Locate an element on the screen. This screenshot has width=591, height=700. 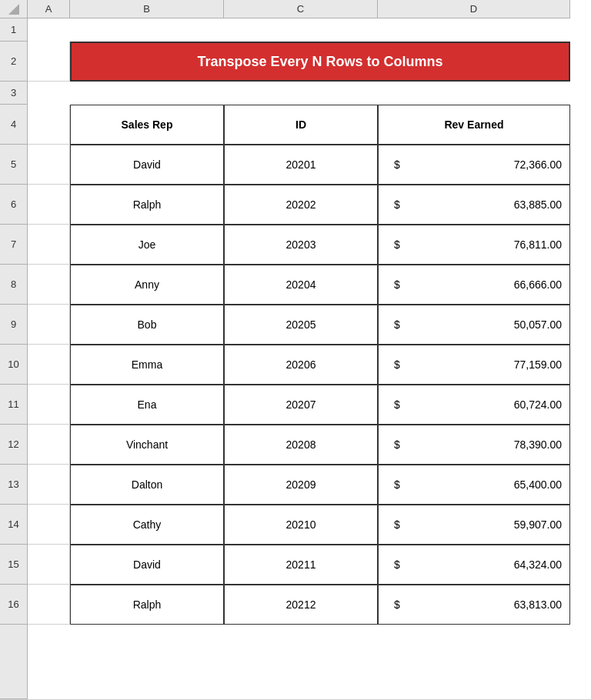
rev-amount-11: 60,724.00 is located at coordinates (522, 405).